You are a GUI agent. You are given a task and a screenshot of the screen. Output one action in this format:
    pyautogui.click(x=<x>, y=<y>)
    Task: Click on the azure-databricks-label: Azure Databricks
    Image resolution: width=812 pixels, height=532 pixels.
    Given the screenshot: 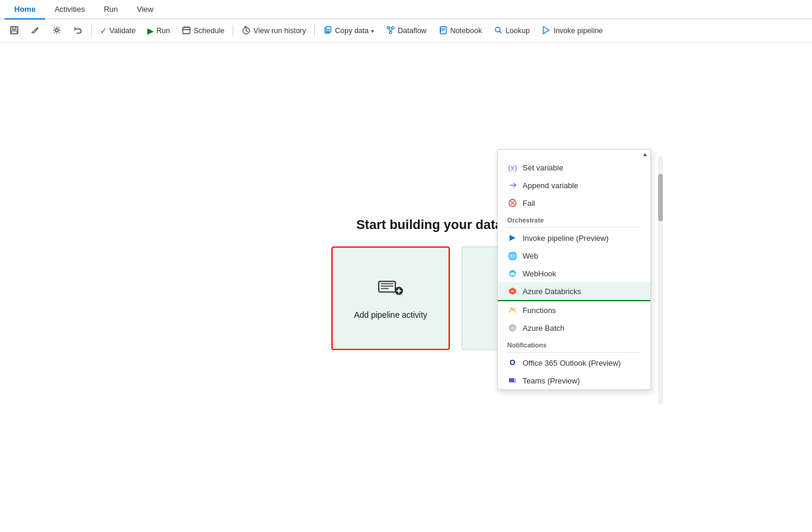 What is the action you would take?
    pyautogui.click(x=552, y=291)
    